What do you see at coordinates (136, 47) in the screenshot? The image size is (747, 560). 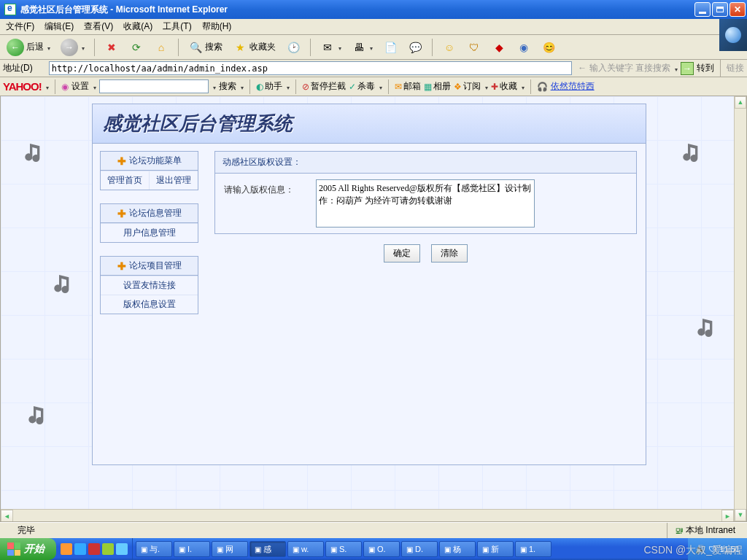 I see `refresh-button: ⟳` at bounding box center [136, 47].